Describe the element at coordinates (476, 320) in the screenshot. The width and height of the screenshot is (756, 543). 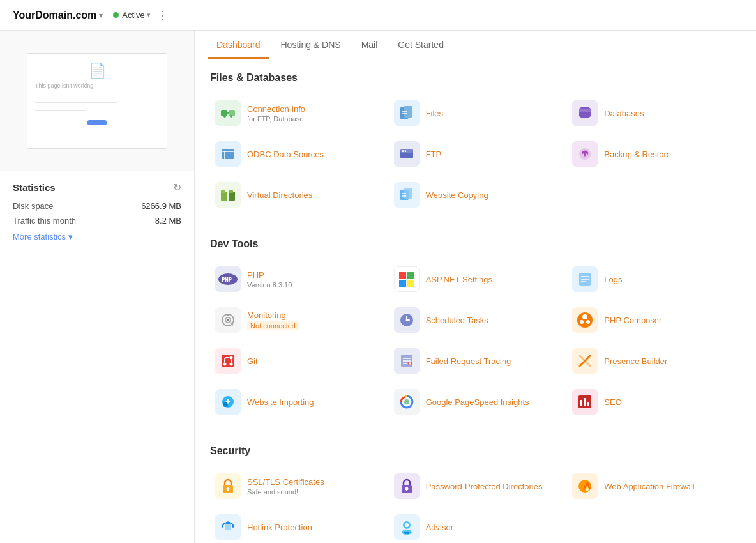
I see `scheduled-tasks-item: Scheduled Tasks` at that location.